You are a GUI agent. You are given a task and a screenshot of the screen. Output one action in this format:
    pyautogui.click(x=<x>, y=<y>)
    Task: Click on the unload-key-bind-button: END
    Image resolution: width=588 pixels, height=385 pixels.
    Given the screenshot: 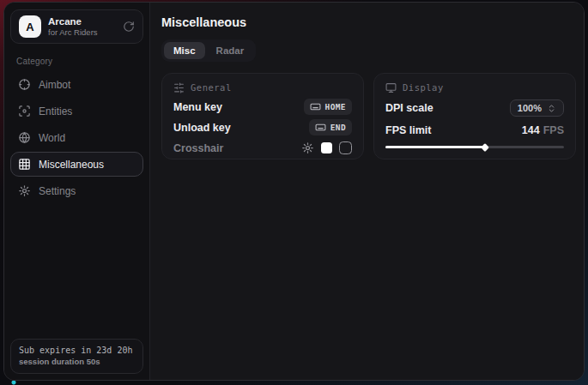 What is the action you would take?
    pyautogui.click(x=330, y=127)
    